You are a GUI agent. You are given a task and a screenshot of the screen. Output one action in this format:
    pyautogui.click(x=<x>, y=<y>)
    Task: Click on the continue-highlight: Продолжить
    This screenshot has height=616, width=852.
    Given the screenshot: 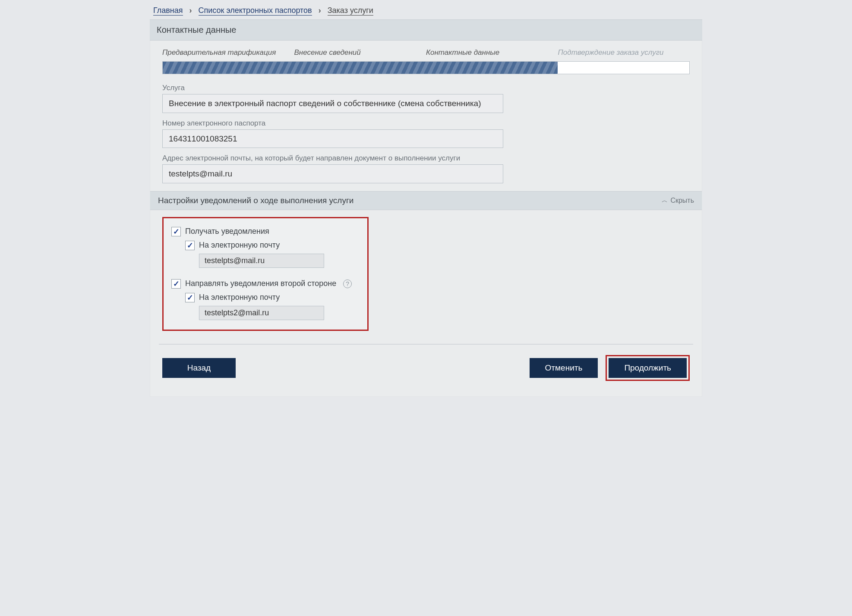 What is the action you would take?
    pyautogui.click(x=647, y=368)
    